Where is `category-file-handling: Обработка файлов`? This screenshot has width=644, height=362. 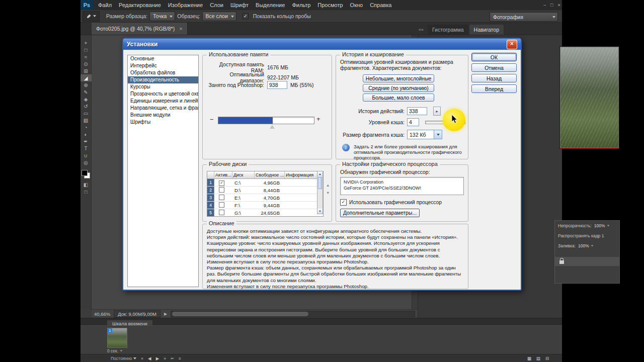
category-file-handling: Обработка файлов is located at coordinates (163, 73).